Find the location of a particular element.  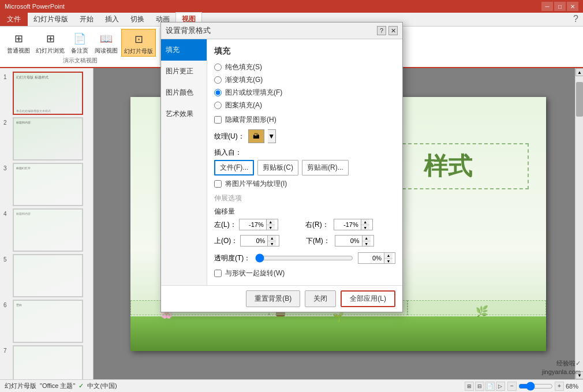

status-left: 幻灯片母版 "Office 主题" ✓ 中文(中国) is located at coordinates (61, 386).